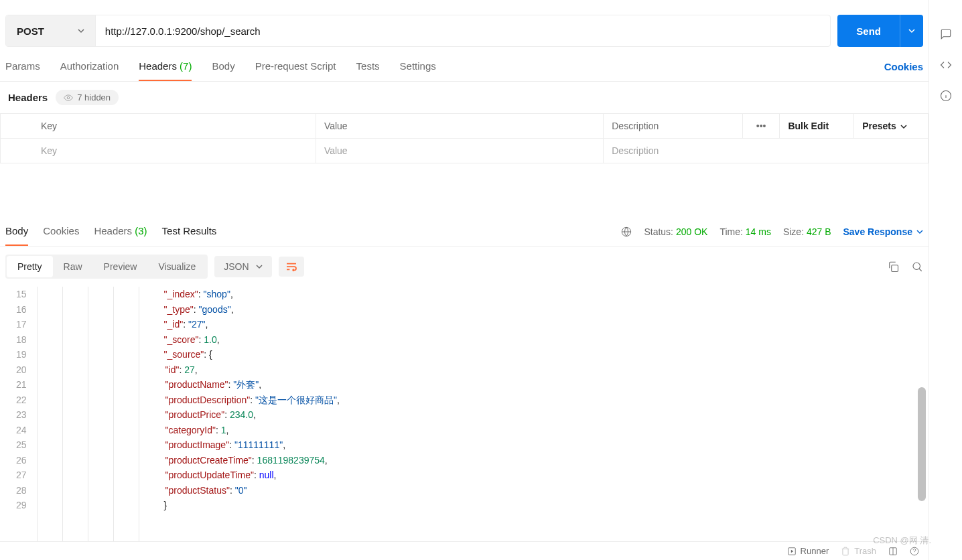  What do you see at coordinates (464, 66) in the screenshot?
I see `request-tabs: ParamsAuthorizationHeaders (7)BodyPre-re…` at bounding box center [464, 66].